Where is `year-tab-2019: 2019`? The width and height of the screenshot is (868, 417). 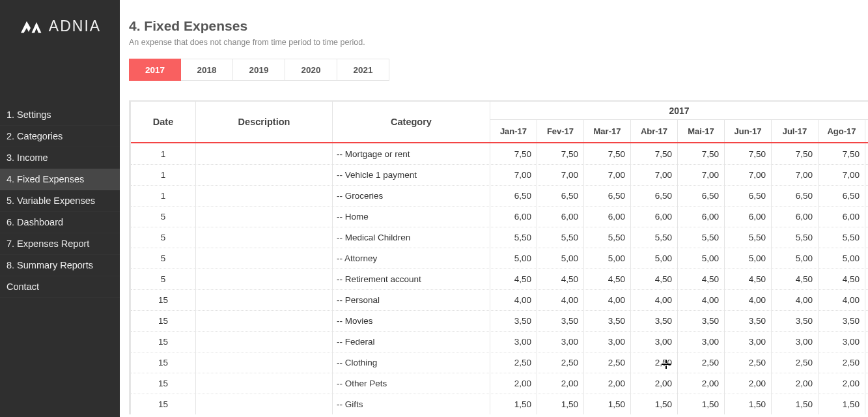 year-tab-2019: 2019 is located at coordinates (259, 70).